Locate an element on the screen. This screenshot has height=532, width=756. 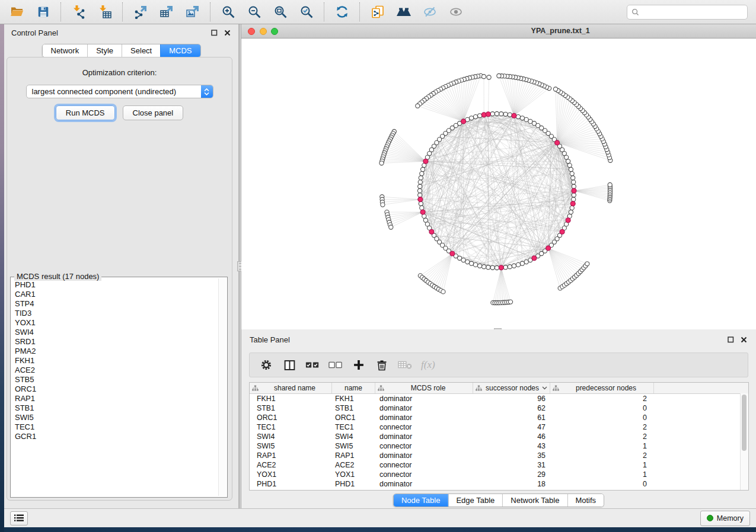
table-row: SWI4SWI4dominator462 is located at coordinates (499, 437).